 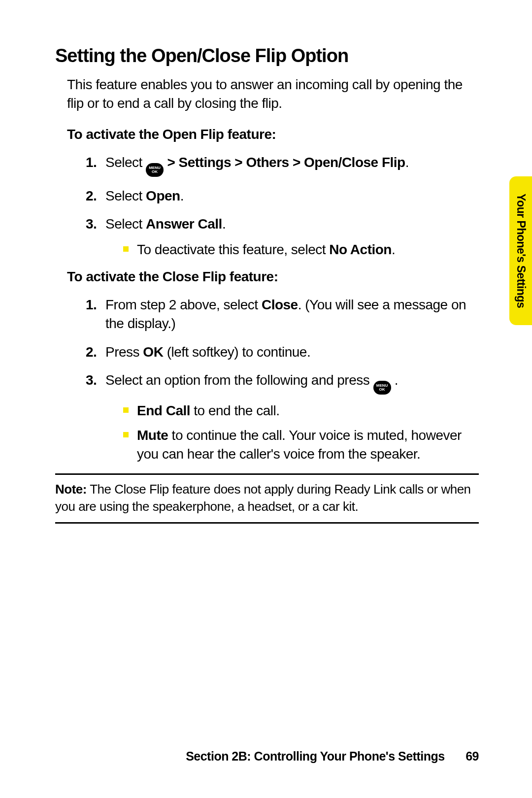 What do you see at coordinates (472, 756) in the screenshot?
I see `page-number: 69` at bounding box center [472, 756].